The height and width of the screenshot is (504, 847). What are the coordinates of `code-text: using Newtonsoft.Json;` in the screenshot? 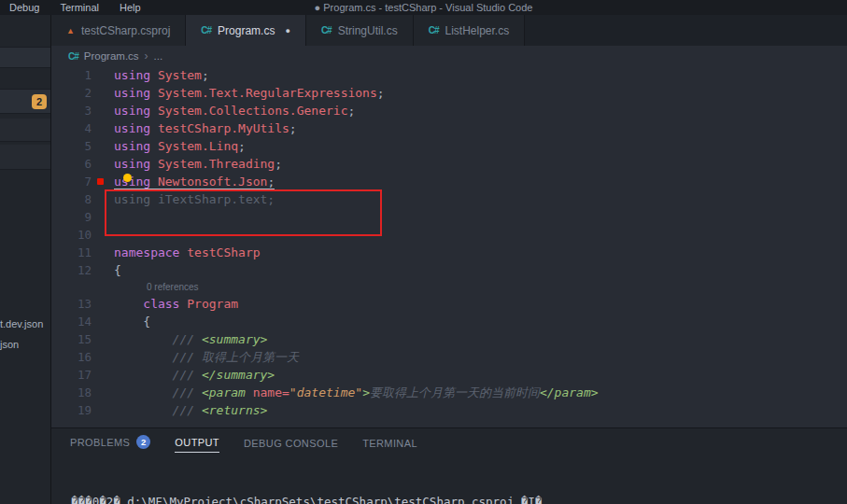 It's located at (183, 181).